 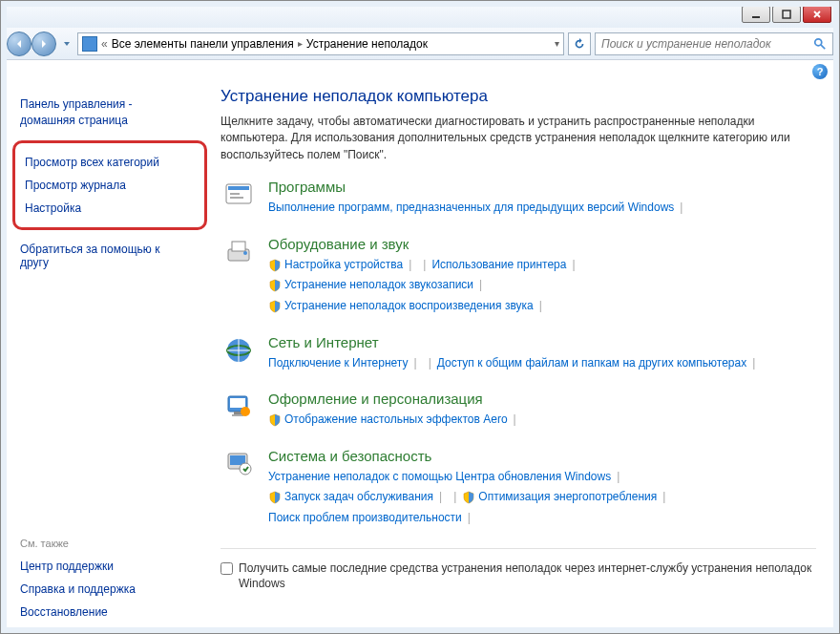 What do you see at coordinates (518, 489) in the screenshot?
I see `category: Система и безопасностьУстранение неполад…` at bounding box center [518, 489].